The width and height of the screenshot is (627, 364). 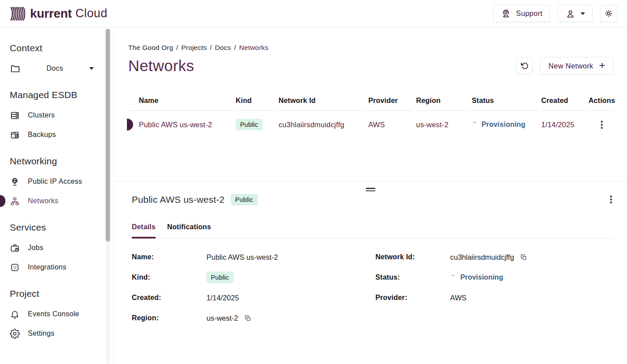 What do you see at coordinates (130, 125) in the screenshot?
I see `selected-row-indicator` at bounding box center [130, 125].